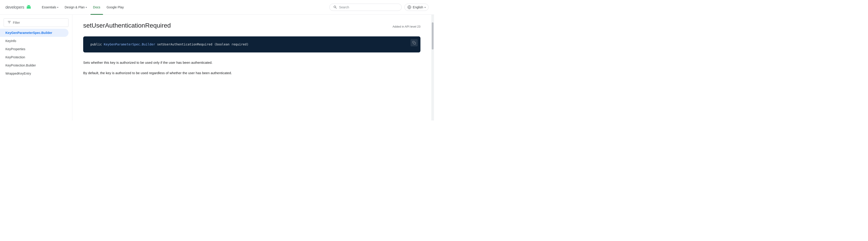 This screenshot has width=868, height=241. I want to click on sidebar-item-keyprotection: KeyProtection, so click(36, 57).